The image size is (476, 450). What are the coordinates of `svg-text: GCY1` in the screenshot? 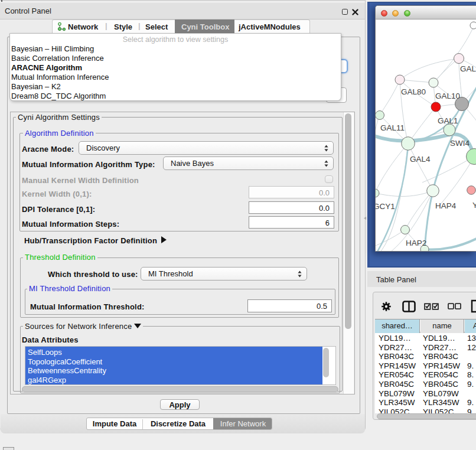 It's located at (385, 207).